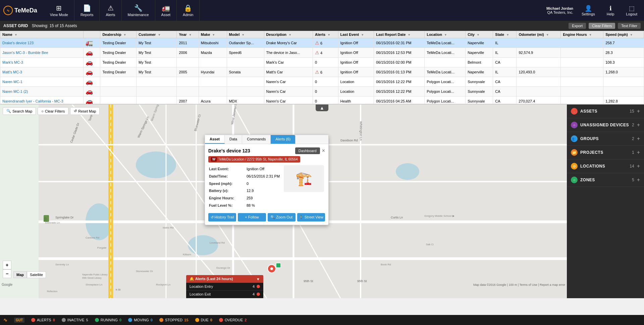 The width and height of the screenshot is (644, 325). What do you see at coordinates (311, 217) in the screenshot?
I see `street-view-button: 🚶 Street View` at bounding box center [311, 217].